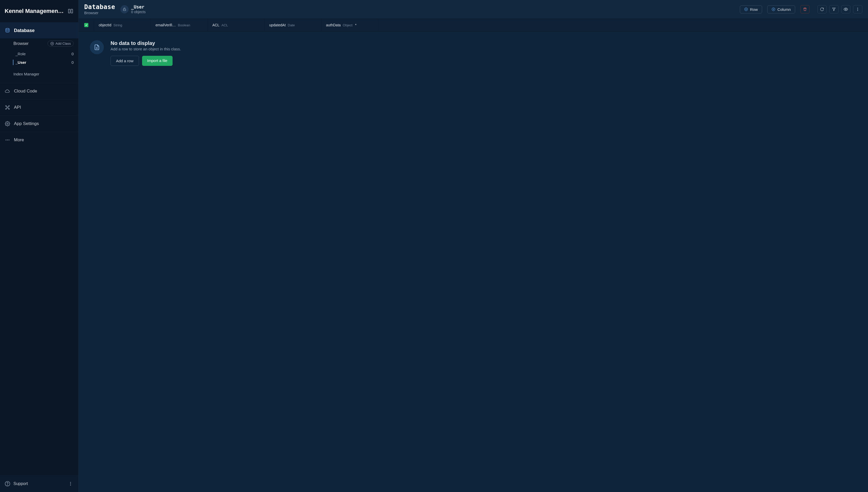 The image size is (868, 492). Describe the element at coordinates (21, 62) in the screenshot. I see `class-name: _User` at that location.